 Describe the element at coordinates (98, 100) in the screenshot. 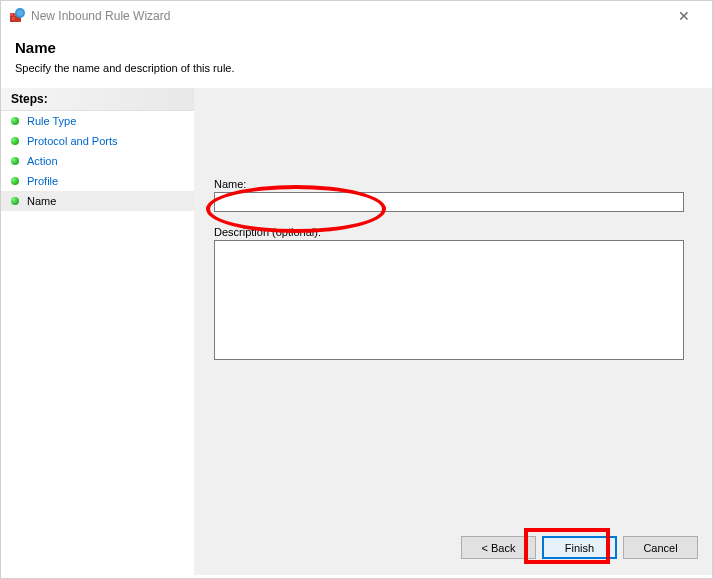

I see `steps-header: Steps:` at that location.